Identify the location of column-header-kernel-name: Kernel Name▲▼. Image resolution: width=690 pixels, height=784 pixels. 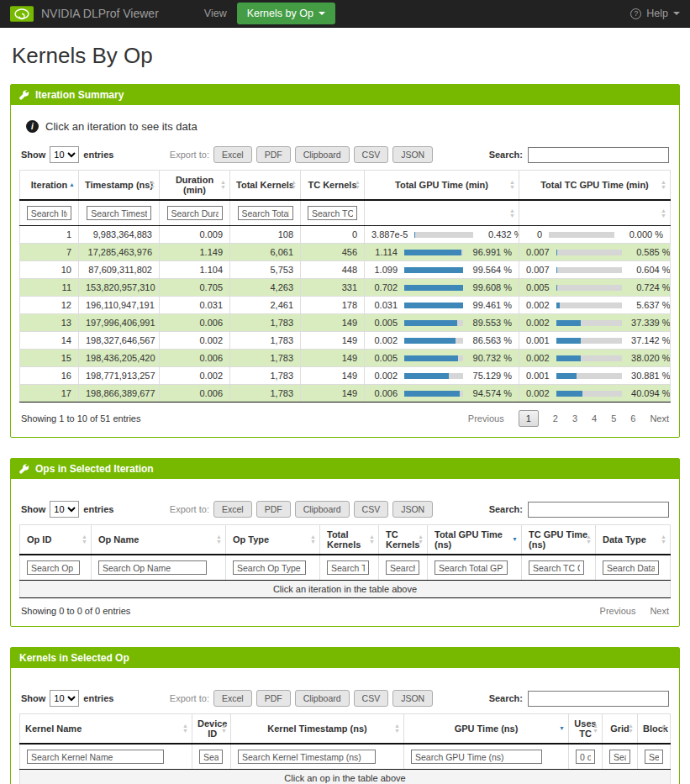
(106, 729).